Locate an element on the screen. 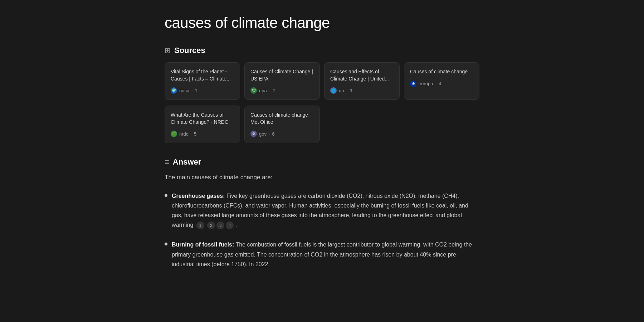 This screenshot has width=644, height=322. source-name-1: nasa is located at coordinates (184, 91).